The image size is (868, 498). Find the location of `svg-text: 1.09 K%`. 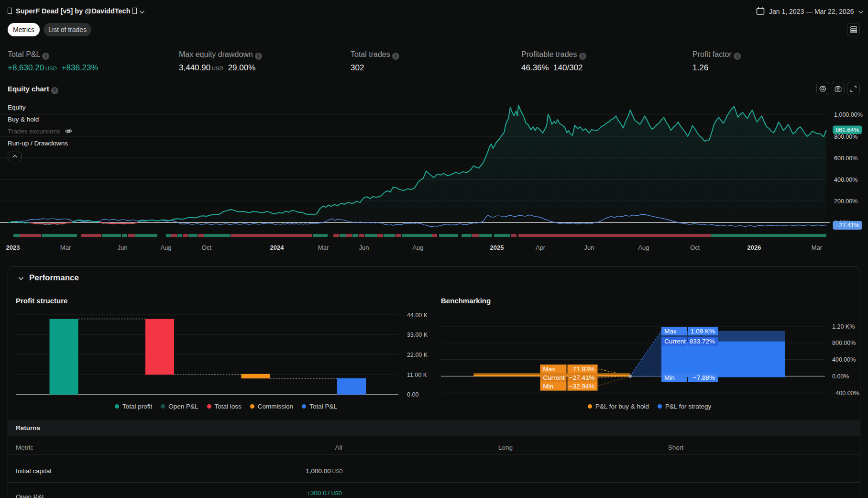

svg-text: 1.09 K% is located at coordinates (703, 331).